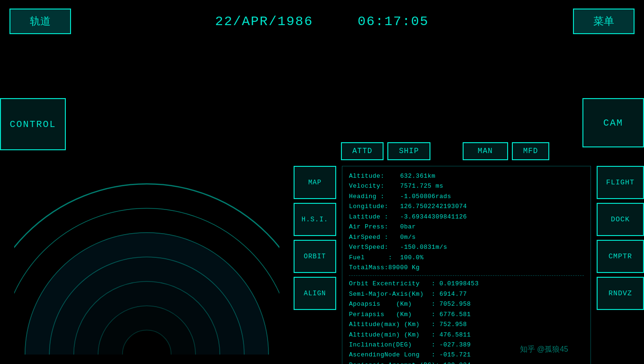  I want to click on cam-button: CAM, so click(613, 123).